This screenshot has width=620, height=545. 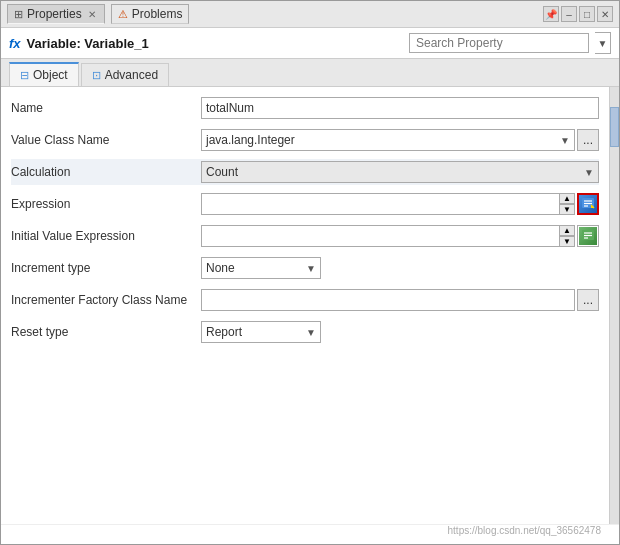 What do you see at coordinates (305, 268) in the screenshot?
I see `increment-type-row: Increment type None ▼` at bounding box center [305, 268].